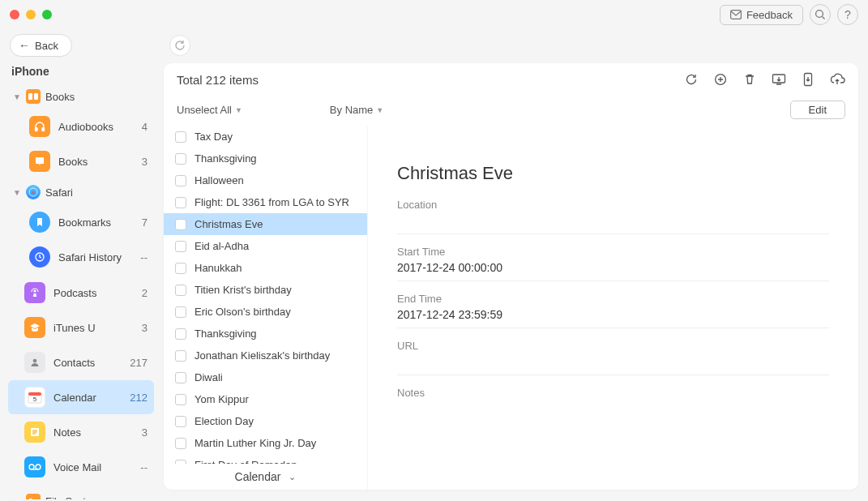 Image resolution: width=868 pixels, height=501 pixels. Describe the element at coordinates (35, 467) in the screenshot. I see `voicemail-icon` at that location.